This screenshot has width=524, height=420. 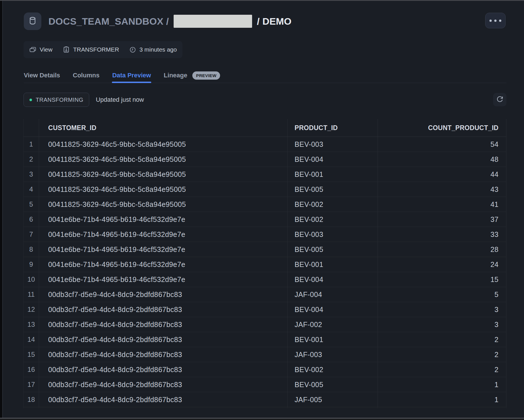 I want to click on status-badge: TRANSFORMING, so click(x=56, y=100).